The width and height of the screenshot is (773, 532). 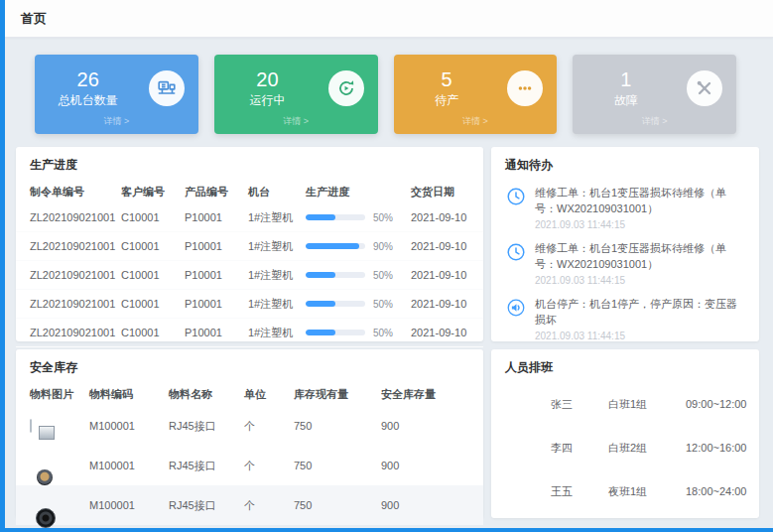 I want to click on col-delivery-date: 交货日期, so click(x=441, y=193).